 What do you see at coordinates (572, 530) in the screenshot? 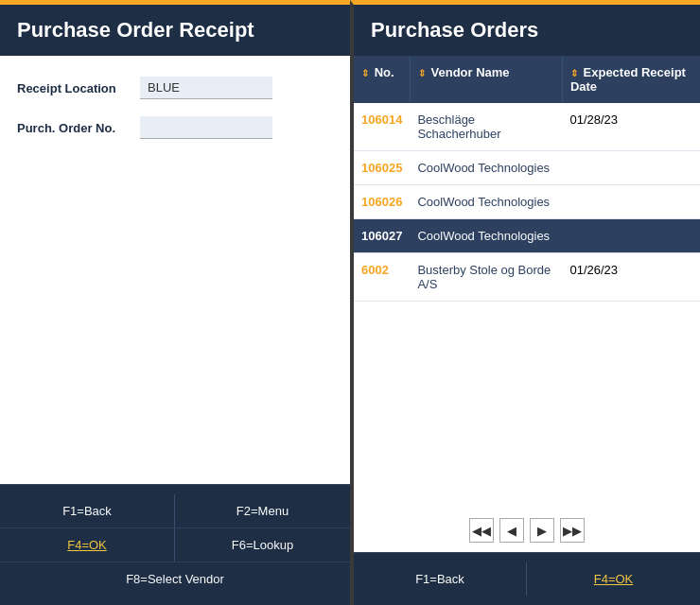
I see `last-page-button: ▶▶` at bounding box center [572, 530].